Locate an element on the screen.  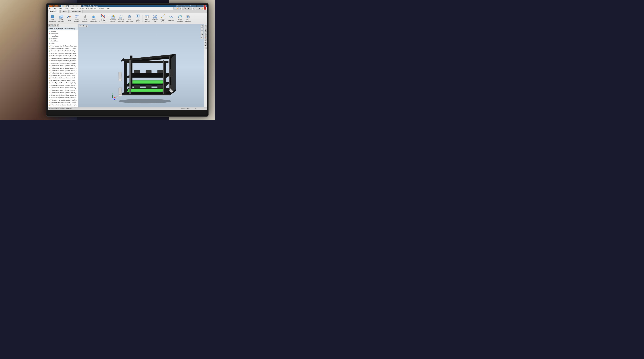
tree-item-sidetoy-3-1: ⚠ (-) SideToy-3<1> (Default<Default>_Dis… is located at coordinates (63, 81).